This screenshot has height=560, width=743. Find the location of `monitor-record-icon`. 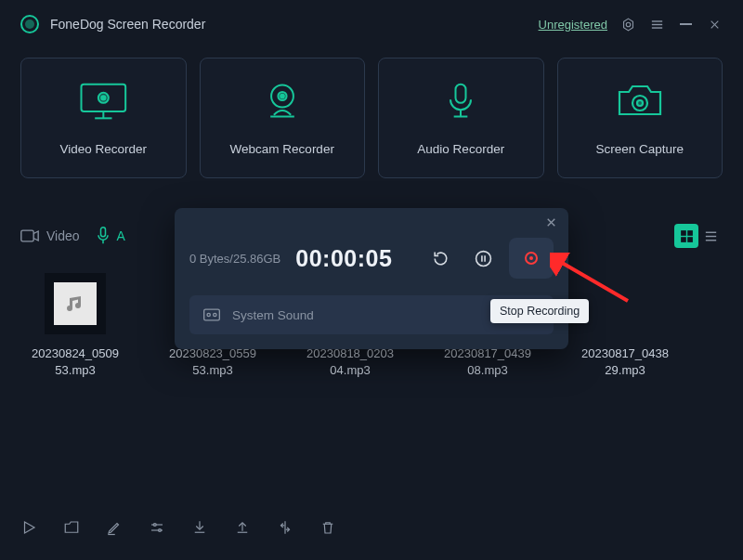

monitor-record-icon is located at coordinates (104, 101).